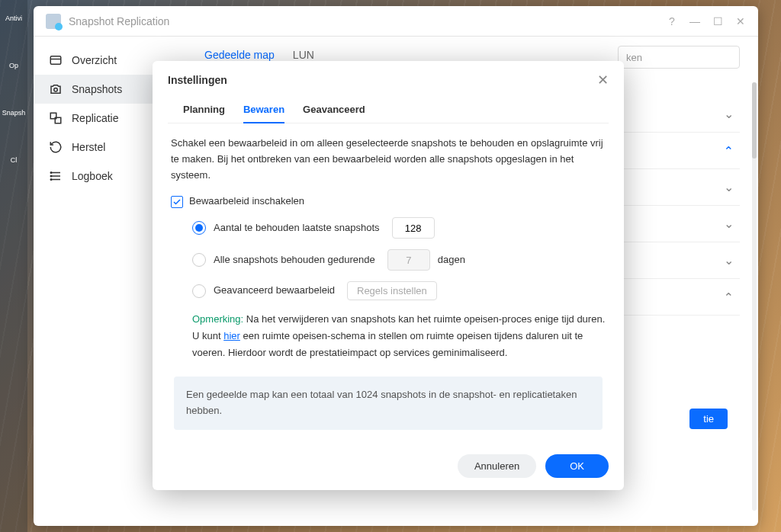 The height and width of the screenshot is (532, 781). I want to click on radio-keep-days, so click(199, 260).